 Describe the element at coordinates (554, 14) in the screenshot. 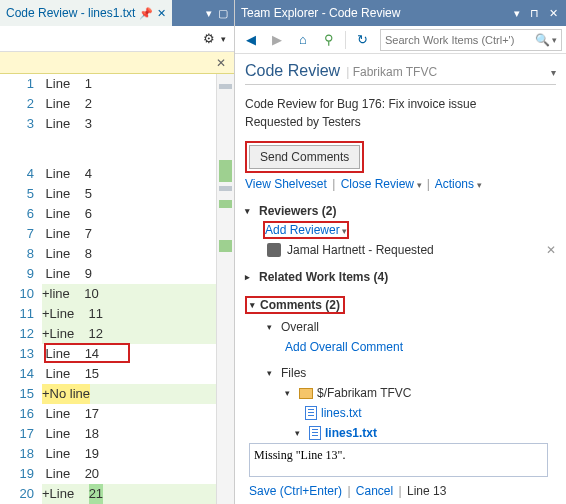

I see `close-panel-icon: ✕` at that location.